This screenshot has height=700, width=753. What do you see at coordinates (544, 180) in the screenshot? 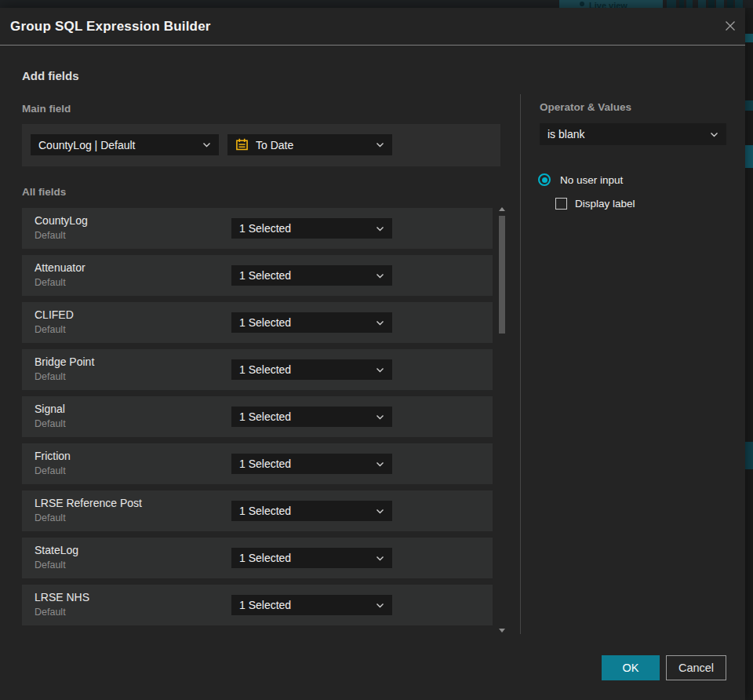
I see `radio-selected-icon` at bounding box center [544, 180].